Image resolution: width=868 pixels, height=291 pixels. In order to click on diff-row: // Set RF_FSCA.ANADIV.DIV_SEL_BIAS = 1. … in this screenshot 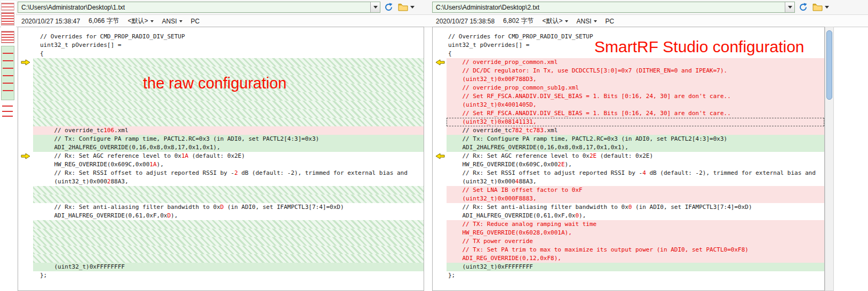, I will do `click(628, 114)`.